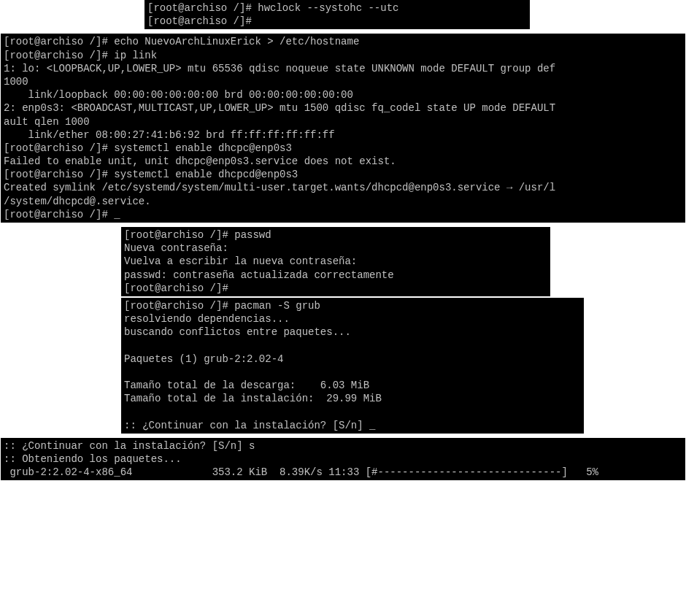 This screenshot has height=616, width=686. Describe the element at coordinates (93, 459) in the screenshot. I see `term-line: :: Obteniendo los paquetes...` at that location.